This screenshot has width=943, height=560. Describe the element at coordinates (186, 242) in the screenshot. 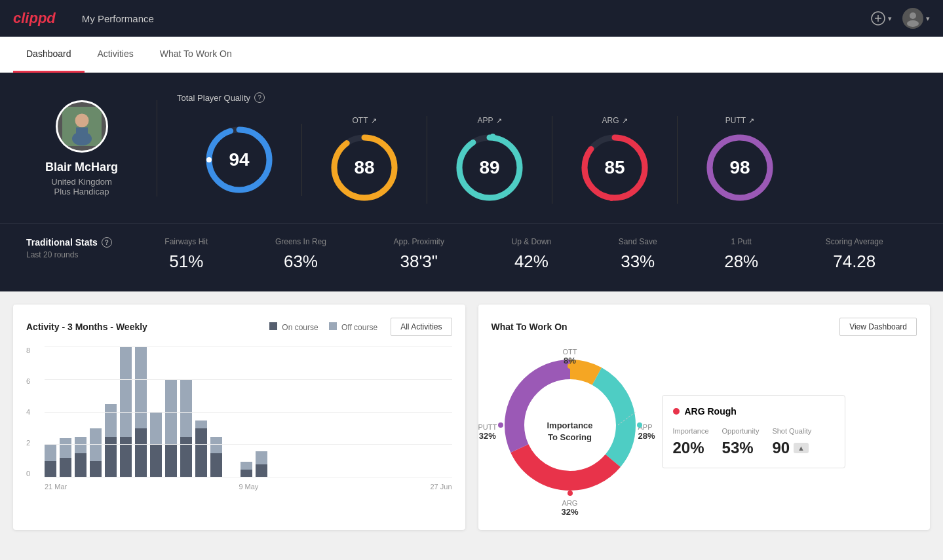

I see `stat-fairways-label: Fairways Hit` at that location.